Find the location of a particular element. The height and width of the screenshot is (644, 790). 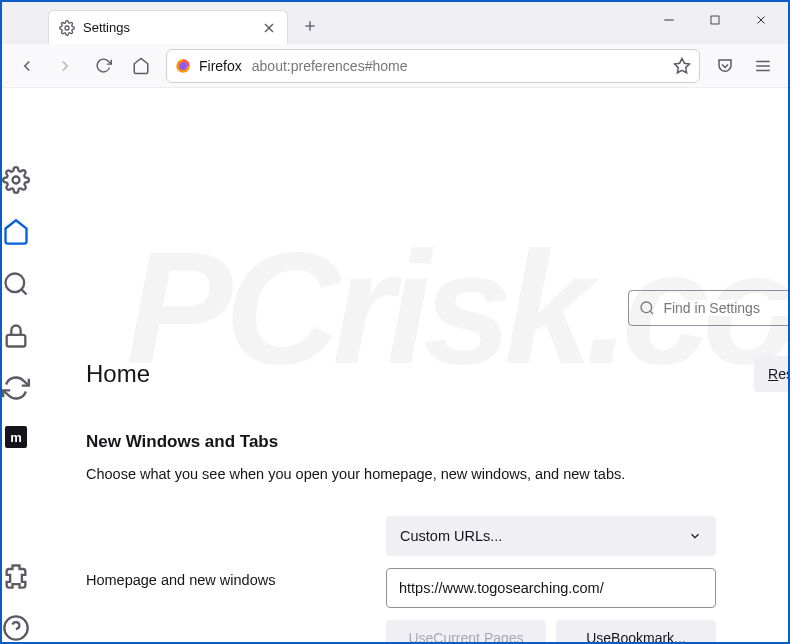

close-window-button is located at coordinates (761, 20).